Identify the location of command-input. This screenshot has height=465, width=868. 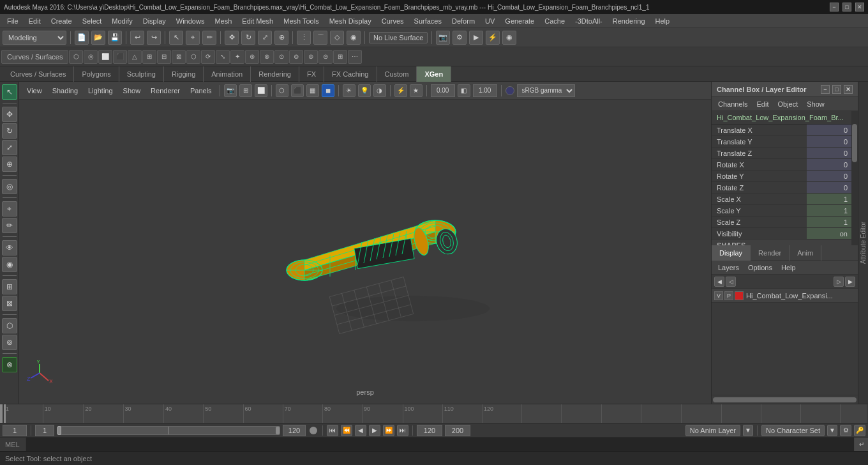
(440, 445).